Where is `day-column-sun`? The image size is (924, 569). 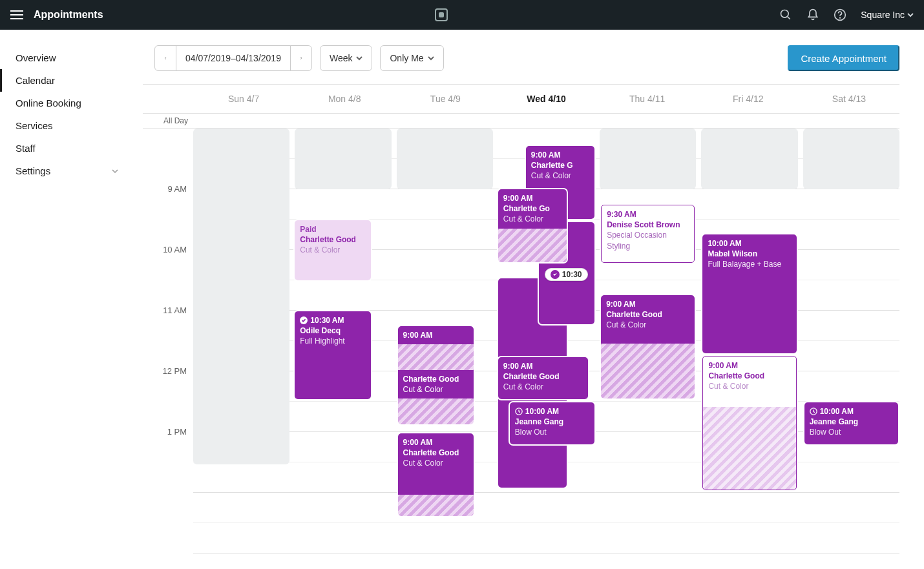 day-column-sun is located at coordinates (242, 296).